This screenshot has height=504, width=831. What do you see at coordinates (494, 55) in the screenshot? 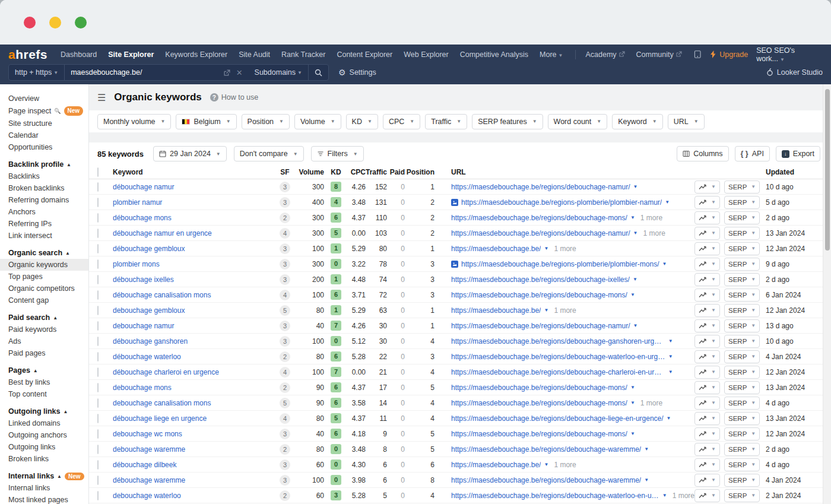
I see `nav-item-competitive-analysis: Competitive Analysis` at bounding box center [494, 55].